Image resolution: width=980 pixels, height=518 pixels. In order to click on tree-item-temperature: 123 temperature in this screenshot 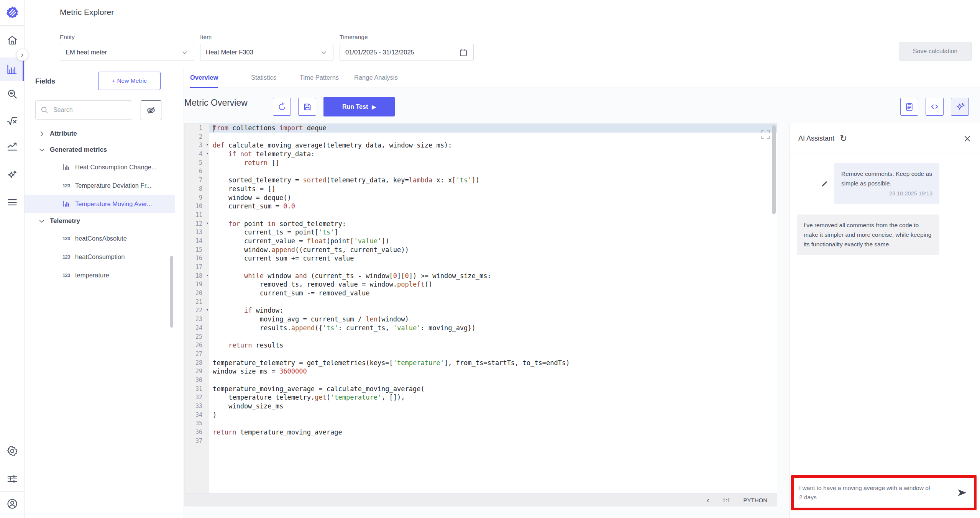, I will do `click(100, 275)`.